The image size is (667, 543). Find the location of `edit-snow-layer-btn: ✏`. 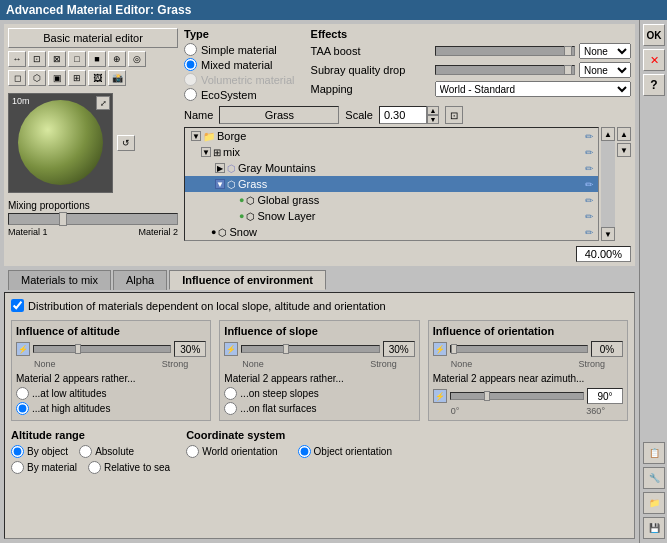

edit-snow-layer-btn: ✏ is located at coordinates (589, 216).